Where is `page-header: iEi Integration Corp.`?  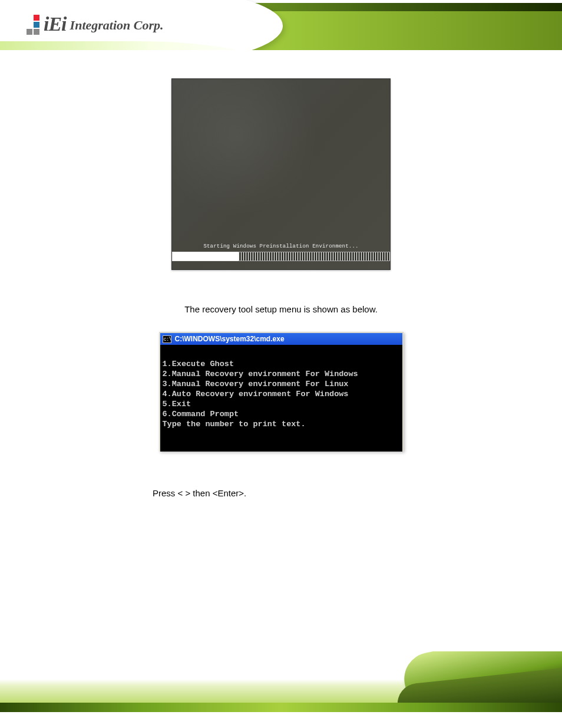 page-header: iEi Integration Corp. is located at coordinates (281, 25).